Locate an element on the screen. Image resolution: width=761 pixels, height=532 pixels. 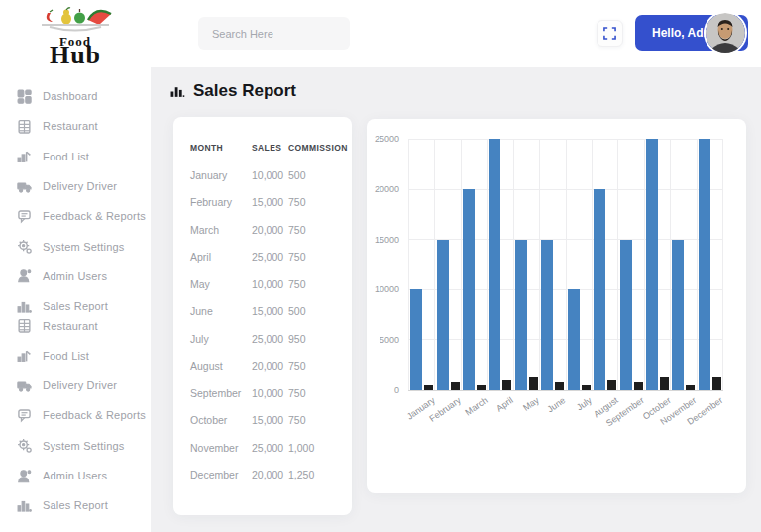
commission-bar-may is located at coordinates (533, 384).